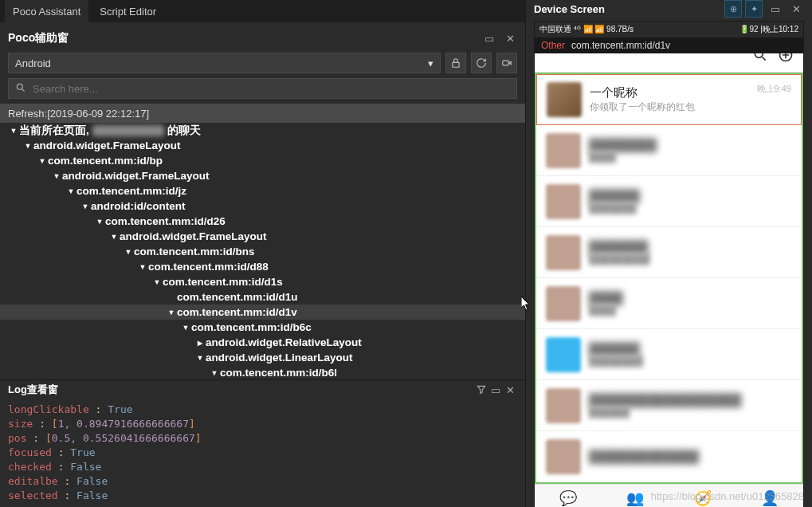  Describe the element at coordinates (252, 327) in the screenshot. I see `tree-label: com.tencent.mm:id/b6c` at that location.